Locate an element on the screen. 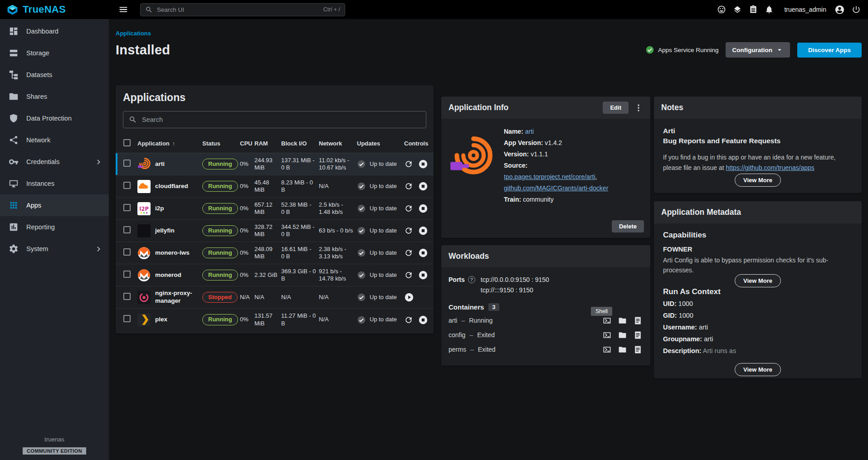 Image resolution: width=868 pixels, height=460 pixels. global-search-input is located at coordinates (238, 10).